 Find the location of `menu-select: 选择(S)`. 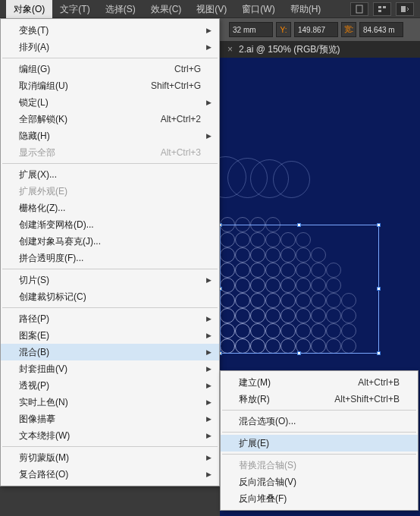

menu-select: 选择(S) is located at coordinates (121, 9).